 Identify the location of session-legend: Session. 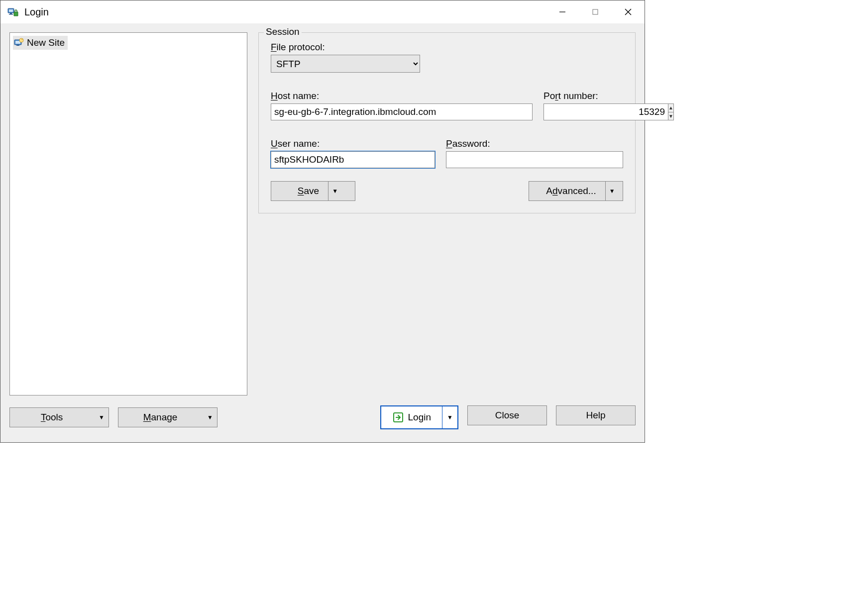
(283, 32).